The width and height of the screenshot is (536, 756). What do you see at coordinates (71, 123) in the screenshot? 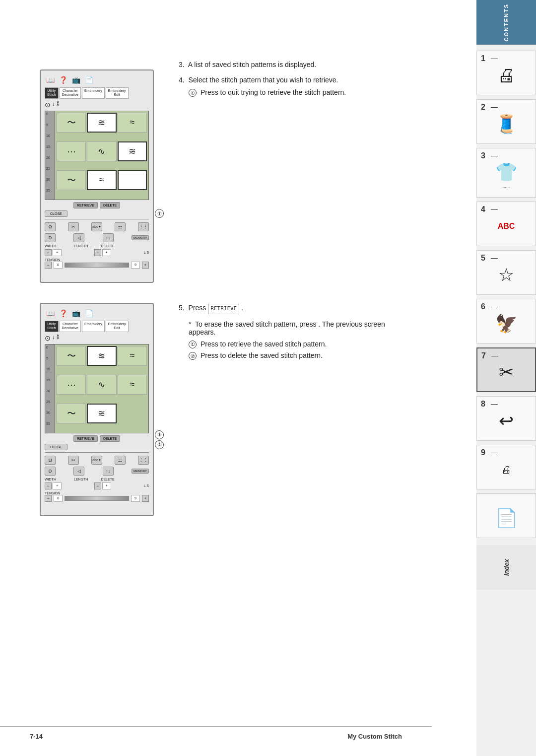
I see `stitch-1: 〜` at bounding box center [71, 123].